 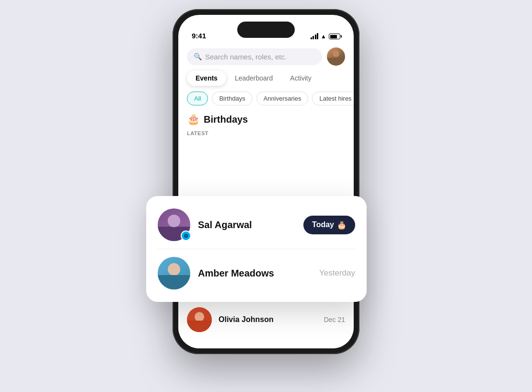 I want to click on floating-card: ⚙ Sal Agarwal Today 🎂 Amber Meadows Yest…, so click(x=256, y=249).